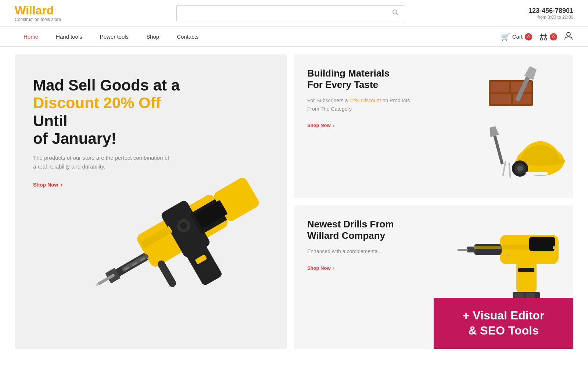 Image resolution: width=588 pixels, height=368 pixels. What do you see at coordinates (544, 37) in the screenshot?
I see `compare-icon` at bounding box center [544, 37].